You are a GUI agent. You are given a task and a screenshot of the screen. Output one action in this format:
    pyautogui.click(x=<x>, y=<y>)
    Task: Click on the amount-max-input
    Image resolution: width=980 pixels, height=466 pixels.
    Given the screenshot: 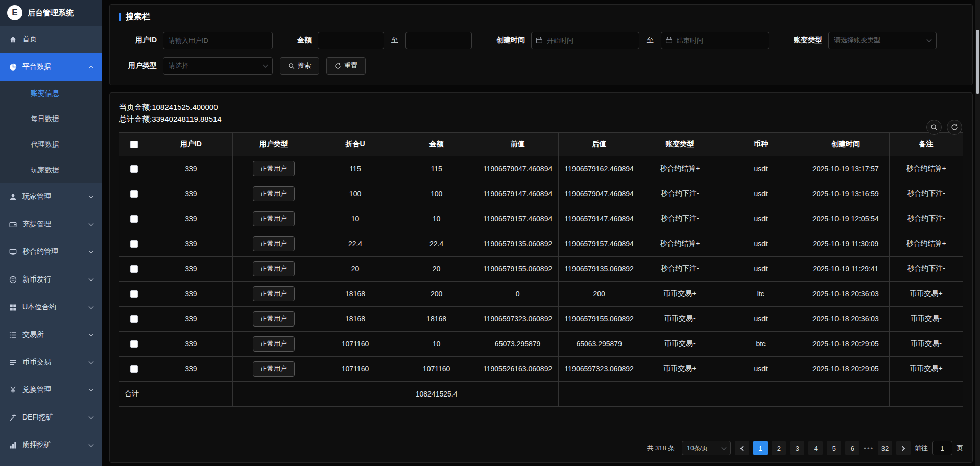 What is the action you would take?
    pyautogui.click(x=439, y=40)
    